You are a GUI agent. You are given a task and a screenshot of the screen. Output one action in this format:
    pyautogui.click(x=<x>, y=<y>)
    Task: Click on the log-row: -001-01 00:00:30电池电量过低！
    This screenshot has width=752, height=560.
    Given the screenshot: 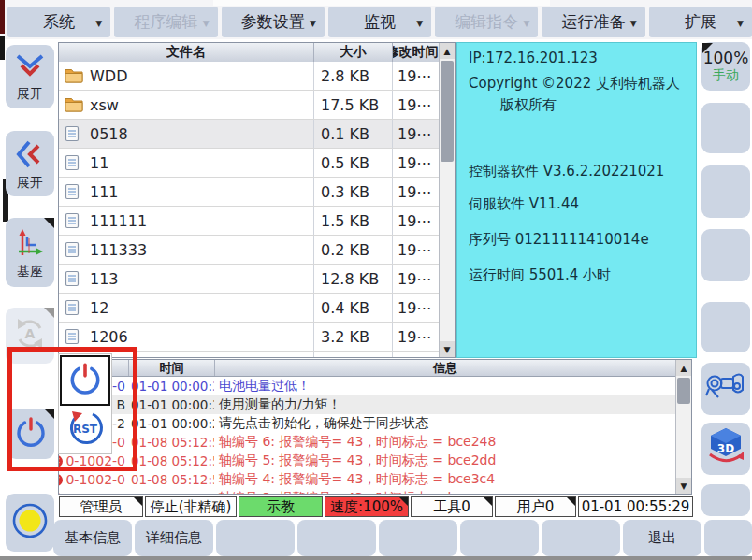 What is the action you would take?
    pyautogui.click(x=367, y=386)
    